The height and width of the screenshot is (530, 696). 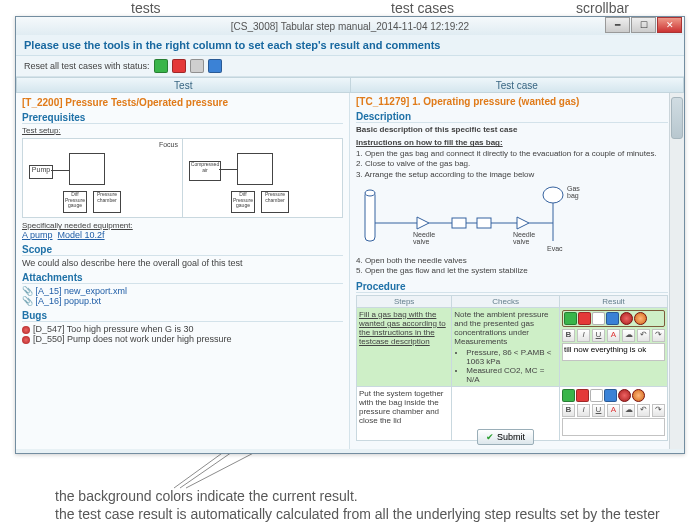 What do you see at coordinates (41, 172) in the screenshot?
I see `pump-box: Pump` at bounding box center [41, 172].